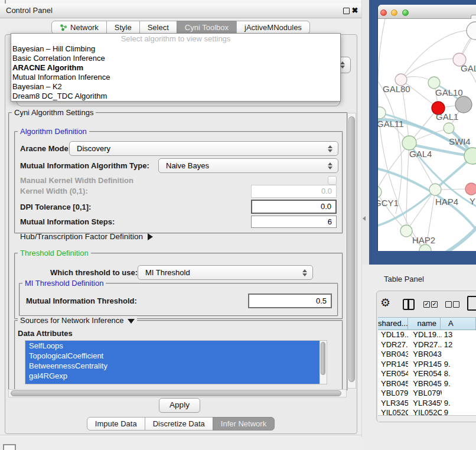 Image resolution: width=476 pixels, height=450 pixels. I want to click on node-label-gal4: GAL4, so click(420, 154).